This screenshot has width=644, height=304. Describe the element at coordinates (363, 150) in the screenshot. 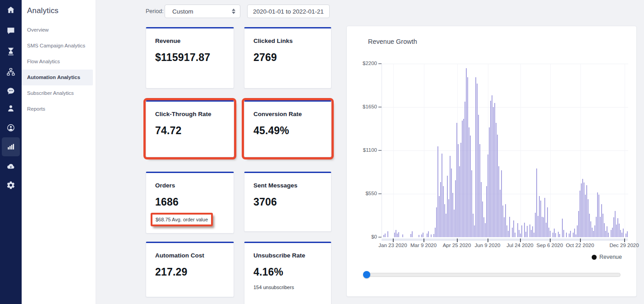

I see `y-axis-label: $1100` at that location.